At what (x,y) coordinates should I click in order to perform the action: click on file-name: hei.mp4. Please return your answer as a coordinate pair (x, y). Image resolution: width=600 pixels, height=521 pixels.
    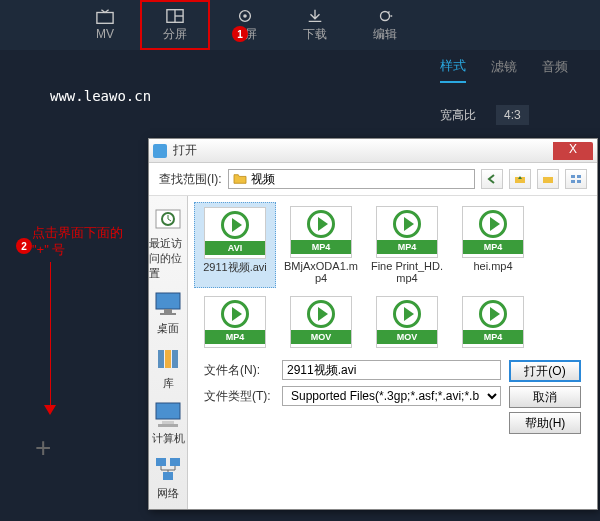
    Looking at the image, I should click on (492, 266).